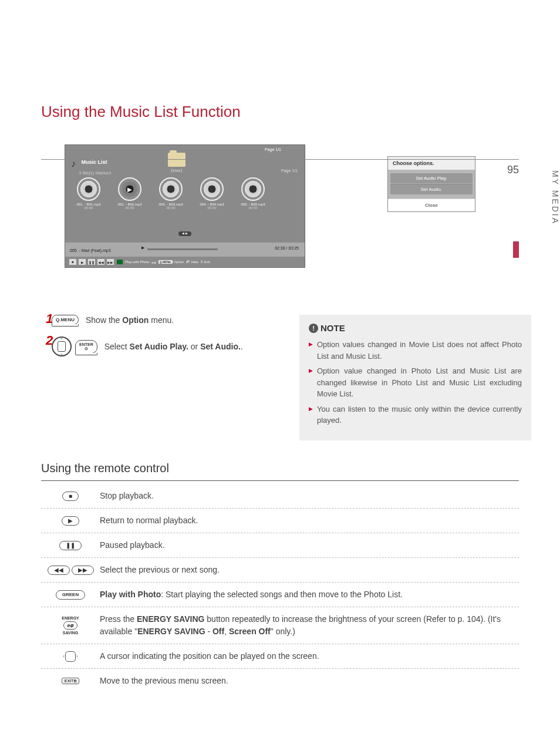 The height and width of the screenshot is (747, 560). What do you see at coordinates (192, 262) in the screenshot?
I see `hide-label: 🗗 Hide` at bounding box center [192, 262].